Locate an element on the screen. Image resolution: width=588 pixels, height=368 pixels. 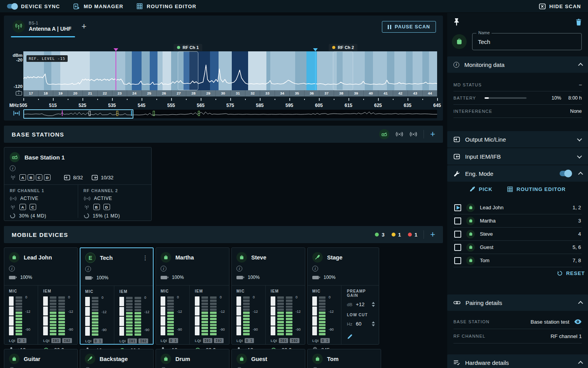
base-station-filter-icon is located at coordinates (384, 134).